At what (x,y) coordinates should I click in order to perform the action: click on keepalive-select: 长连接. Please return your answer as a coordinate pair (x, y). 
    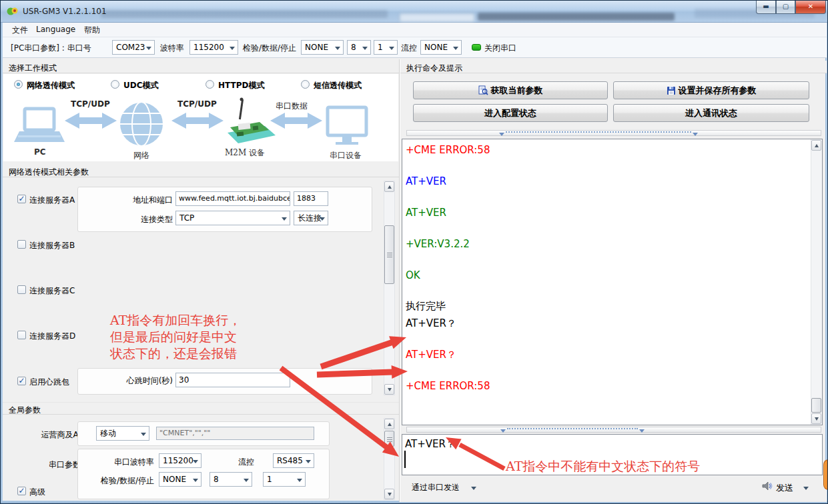
    Looking at the image, I should click on (311, 218).